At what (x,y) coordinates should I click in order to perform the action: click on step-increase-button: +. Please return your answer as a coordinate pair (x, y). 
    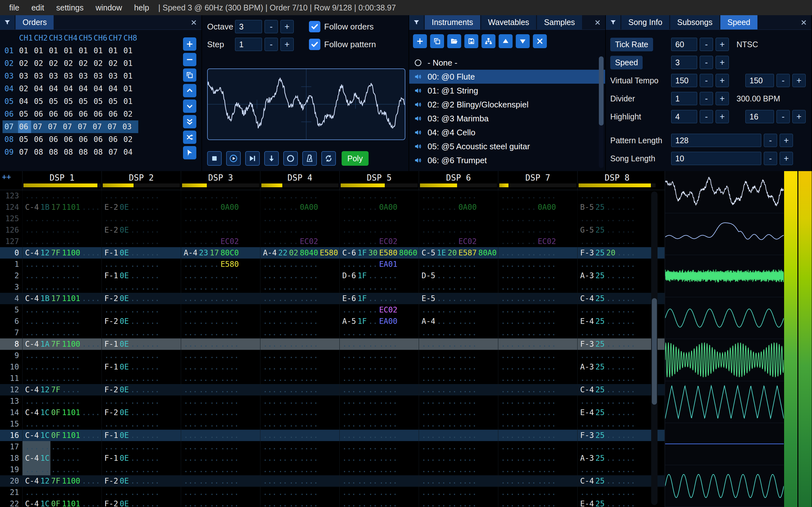
    Looking at the image, I should click on (287, 44).